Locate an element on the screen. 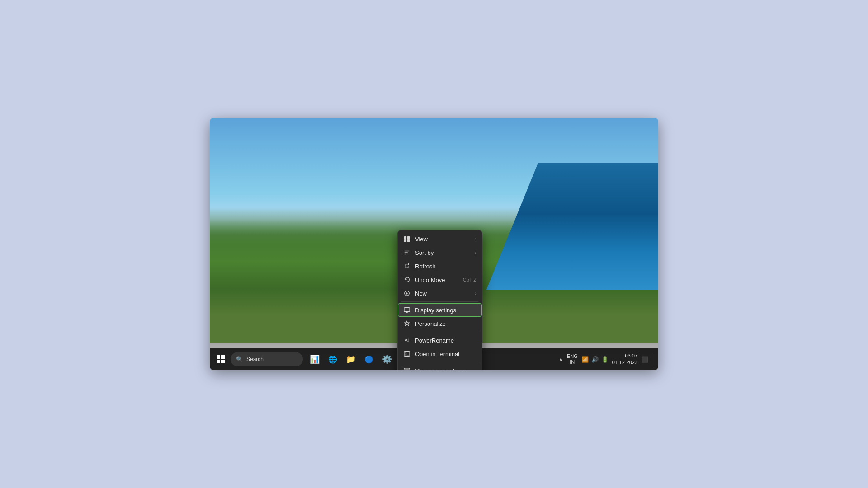  menu-item-new: New › is located at coordinates (440, 293).